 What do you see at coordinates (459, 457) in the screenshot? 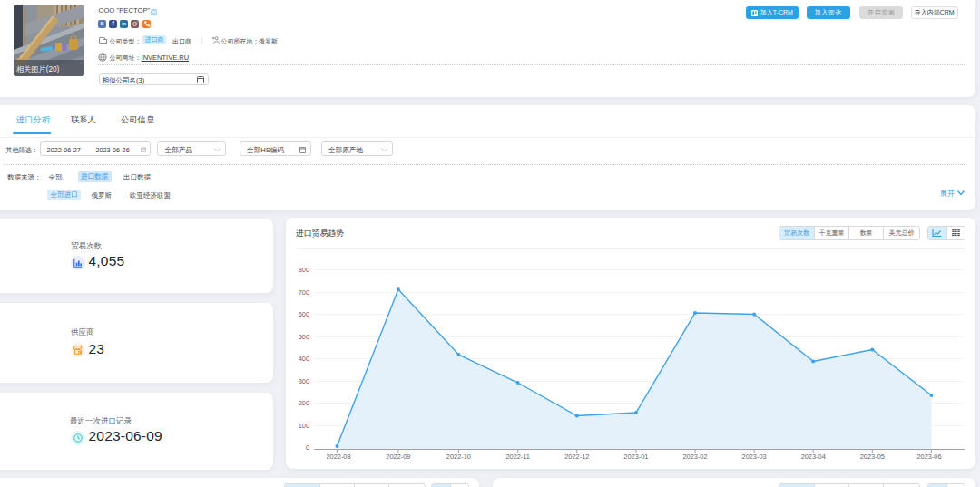
I see `svg-text: 2022-10` at bounding box center [459, 457].